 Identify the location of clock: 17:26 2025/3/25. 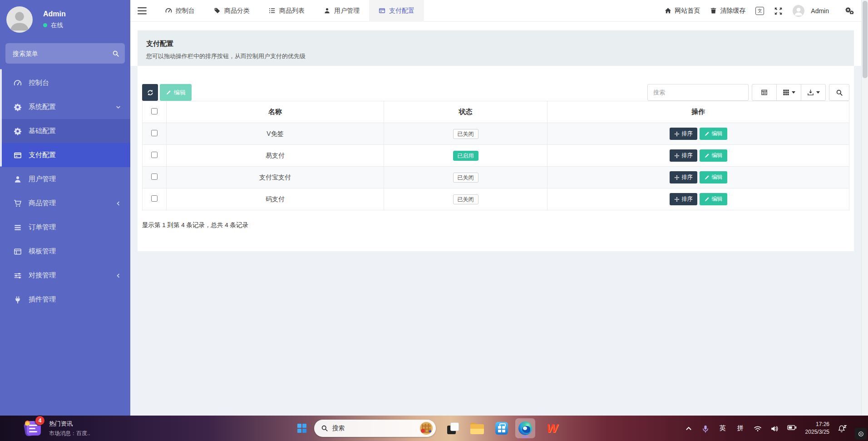
(817, 429).